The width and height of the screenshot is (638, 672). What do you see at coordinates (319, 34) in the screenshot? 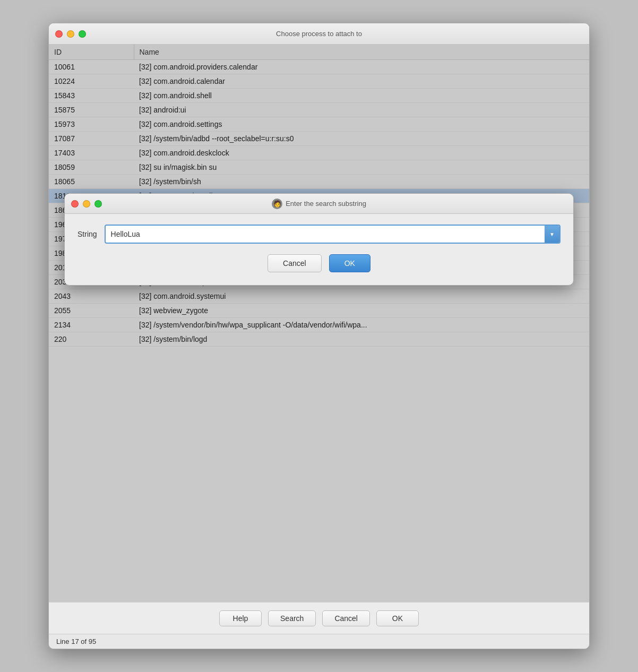
I see `main-window-title: Choose process to attach to` at bounding box center [319, 34].